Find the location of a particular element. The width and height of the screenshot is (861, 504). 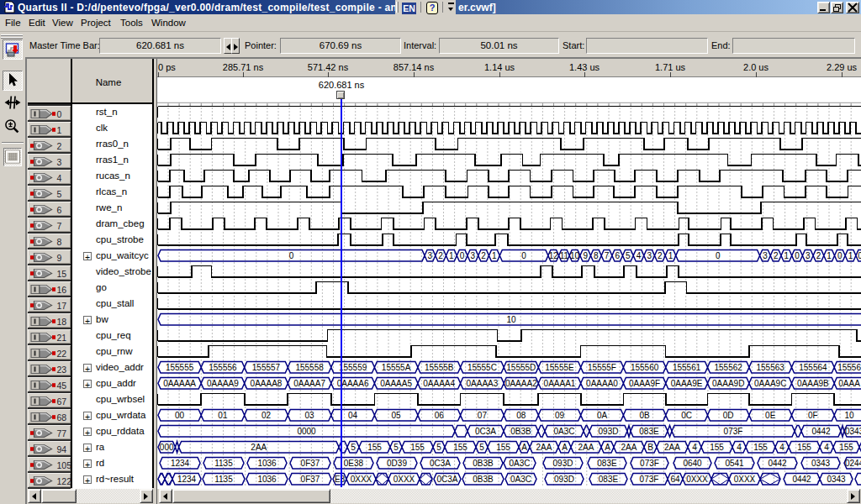

svg-text: 0AAA9F is located at coordinates (644, 383).